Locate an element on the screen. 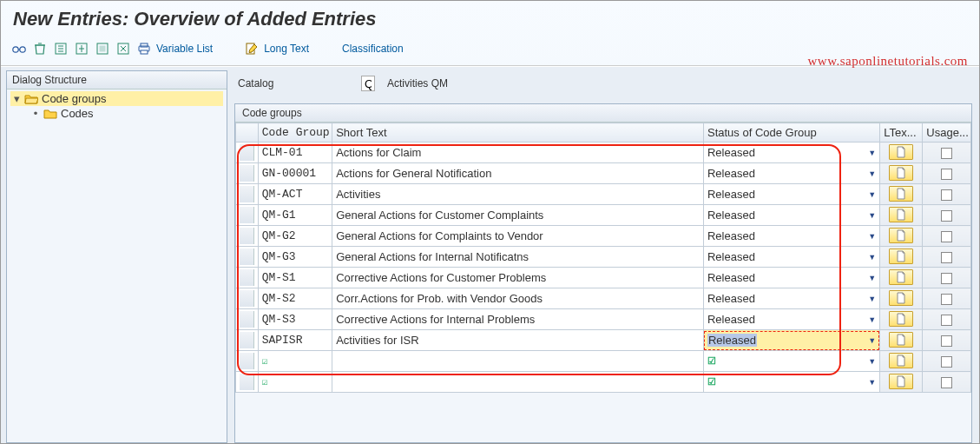 The image size is (980, 444). col-short-text-header: Short Text is located at coordinates (518, 133).